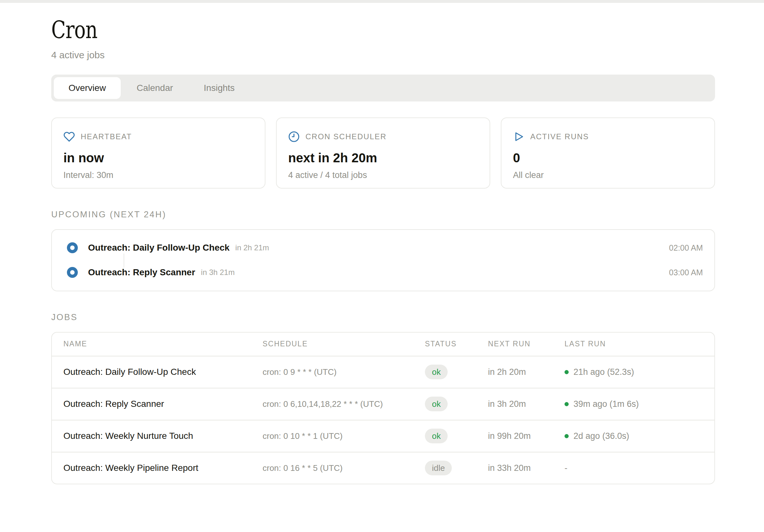 Image resolution: width=764 pixels, height=532 pixels. What do you see at coordinates (87, 88) in the screenshot?
I see `tab: Overview` at bounding box center [87, 88].